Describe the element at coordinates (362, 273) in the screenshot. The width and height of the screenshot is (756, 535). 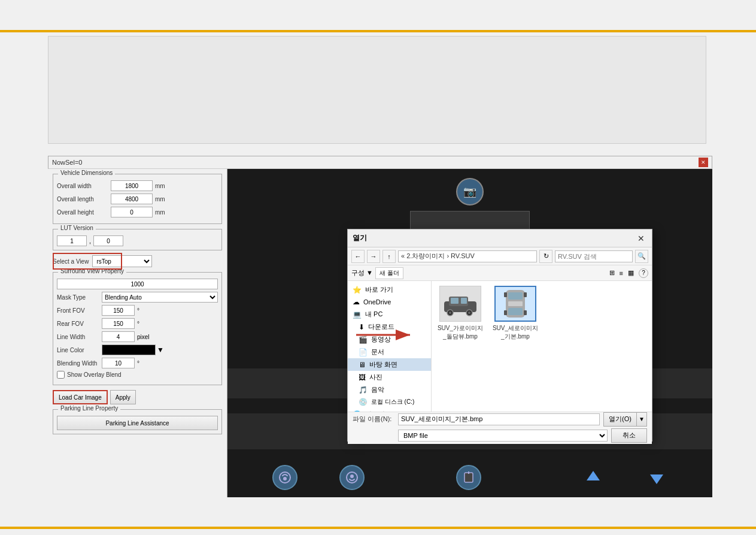
I see `toolbar-organize: 구성 ▼` at that location.